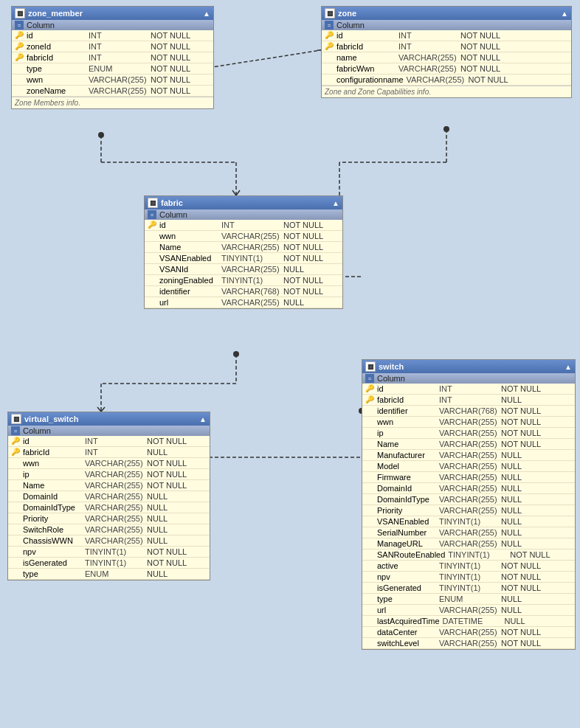  What do you see at coordinates (109, 541) in the screenshot?
I see `table-row: ChassisWWN VARCHAR(255) NULL` at bounding box center [109, 541].